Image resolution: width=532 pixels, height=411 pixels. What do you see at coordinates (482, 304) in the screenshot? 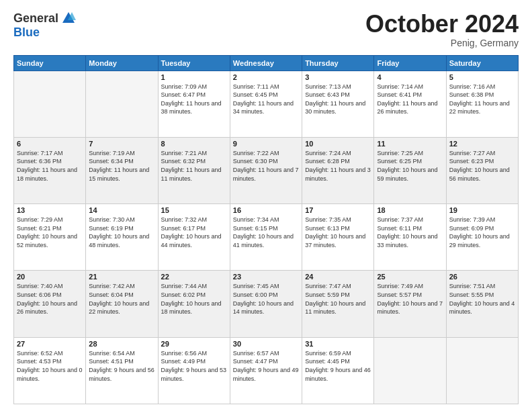
I see `calendar-day: 26Sunrise: 7:51 AM Sunset: 5:55 PM Dayli…` at bounding box center [482, 304].